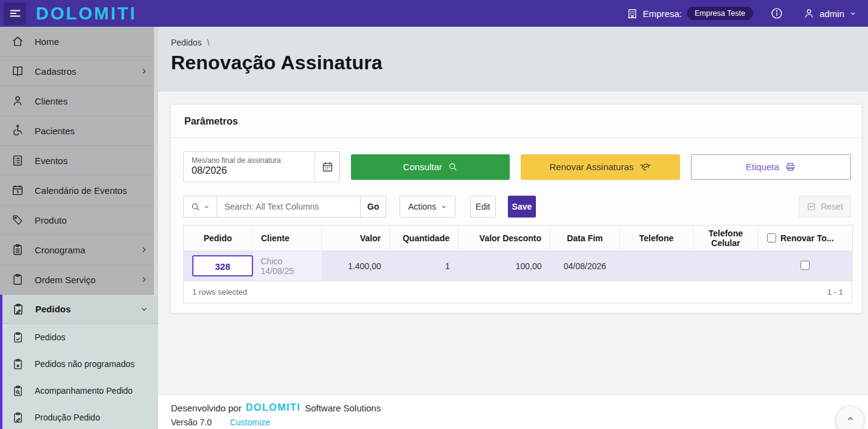  What do you see at coordinates (327, 166) in the screenshot?
I see `calendar-picker-icon` at bounding box center [327, 166].